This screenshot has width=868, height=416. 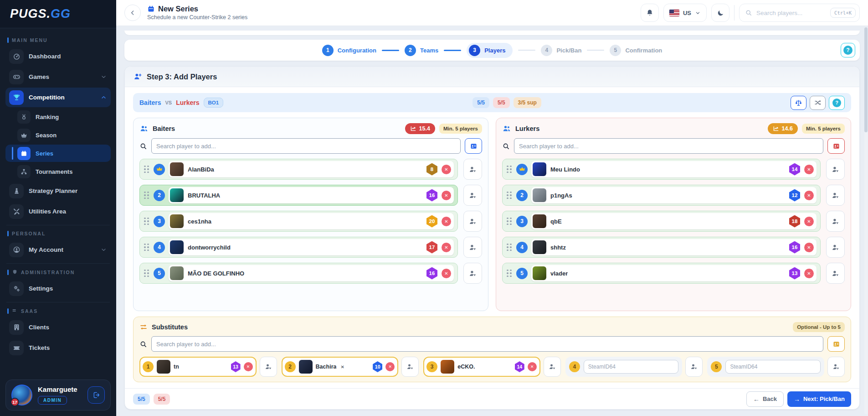 What do you see at coordinates (673, 221) in the screenshot?
I see `player-line: 3 qbE 18 ✕` at bounding box center [673, 221].